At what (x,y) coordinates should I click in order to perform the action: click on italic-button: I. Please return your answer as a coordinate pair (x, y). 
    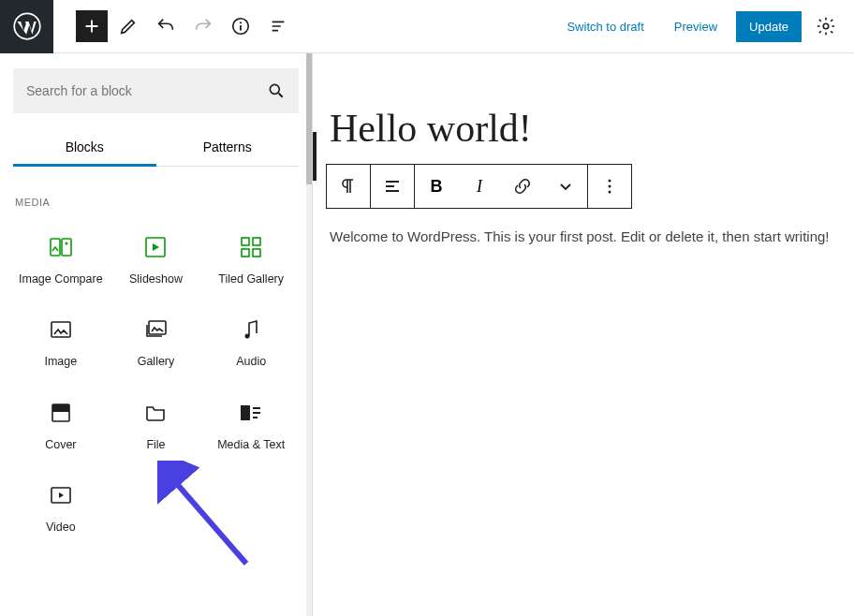
    Looking at the image, I should click on (479, 186).